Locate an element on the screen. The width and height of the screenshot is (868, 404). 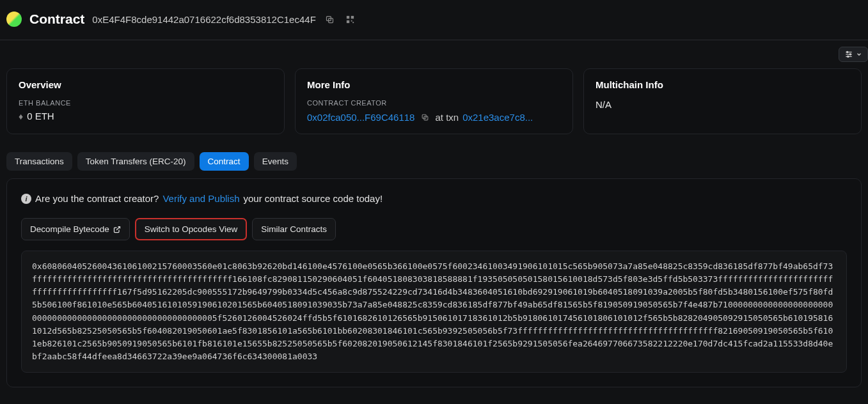
contract-address: 0xE4F4F8cde91442a0716622cf6d8353812C1ec4… is located at coordinates (203, 19).